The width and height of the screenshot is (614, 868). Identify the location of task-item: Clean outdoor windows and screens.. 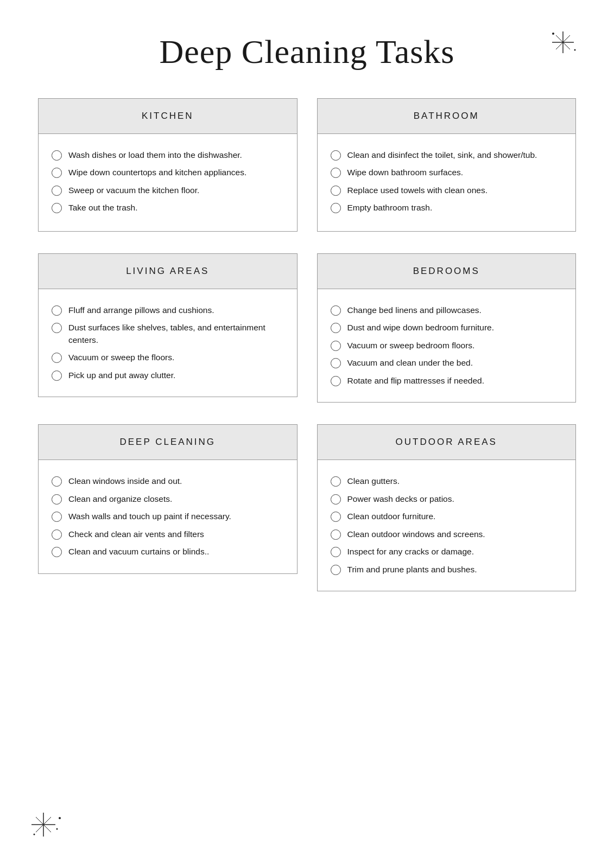
(446, 534).